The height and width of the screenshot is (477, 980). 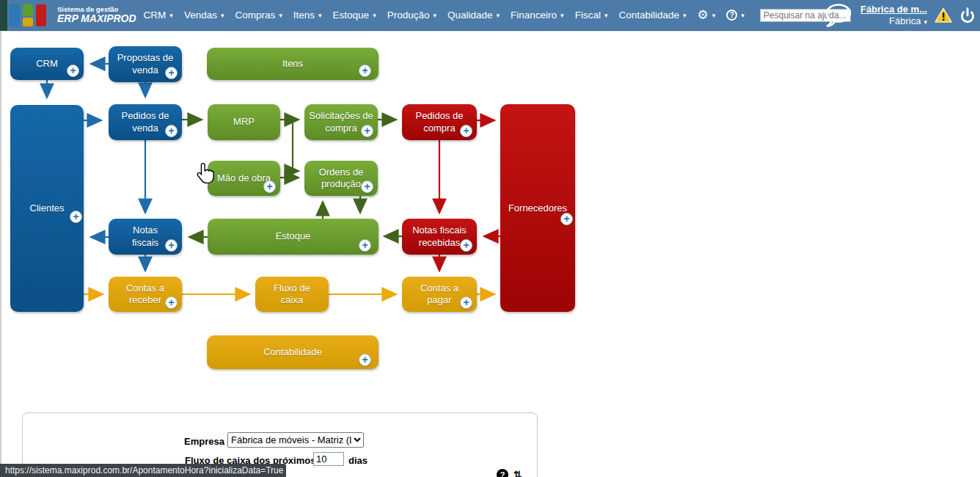 I want to click on menu-compras: Compras▾, so click(x=258, y=15).